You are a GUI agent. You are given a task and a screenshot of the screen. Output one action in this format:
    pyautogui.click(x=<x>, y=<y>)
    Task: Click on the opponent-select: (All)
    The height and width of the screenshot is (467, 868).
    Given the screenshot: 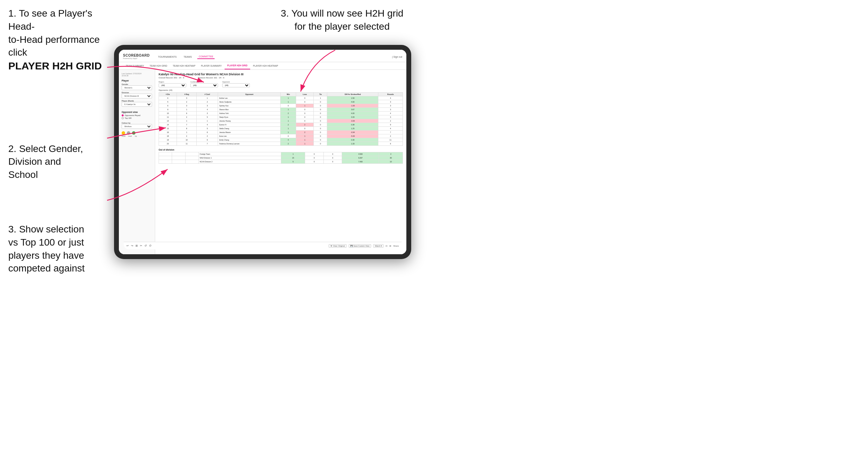 What is the action you would take?
    pyautogui.click(x=236, y=85)
    